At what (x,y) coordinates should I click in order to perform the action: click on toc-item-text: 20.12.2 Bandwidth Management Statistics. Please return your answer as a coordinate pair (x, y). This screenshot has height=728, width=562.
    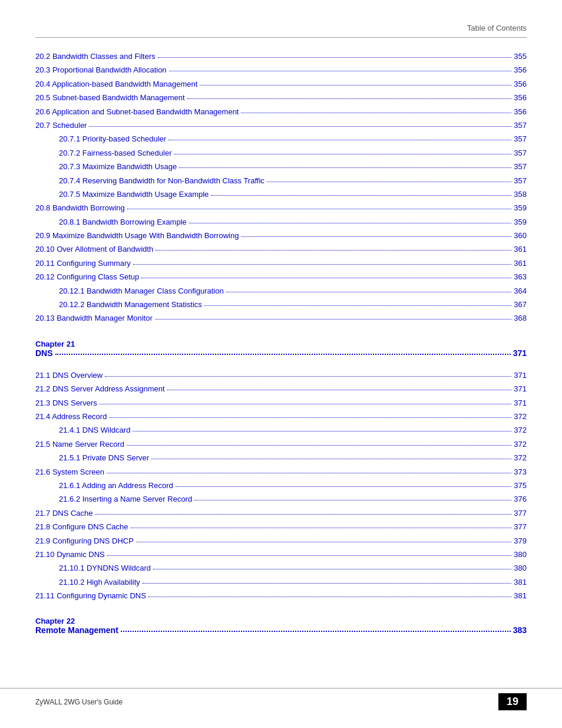
    Looking at the image, I should click on (131, 304).